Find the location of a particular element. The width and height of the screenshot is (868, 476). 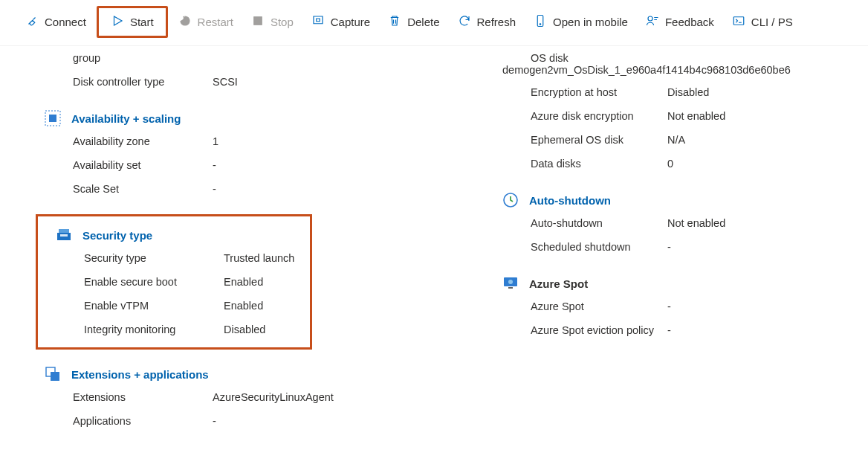

availability-zone-label: Availability zone is located at coordinates (143, 141).